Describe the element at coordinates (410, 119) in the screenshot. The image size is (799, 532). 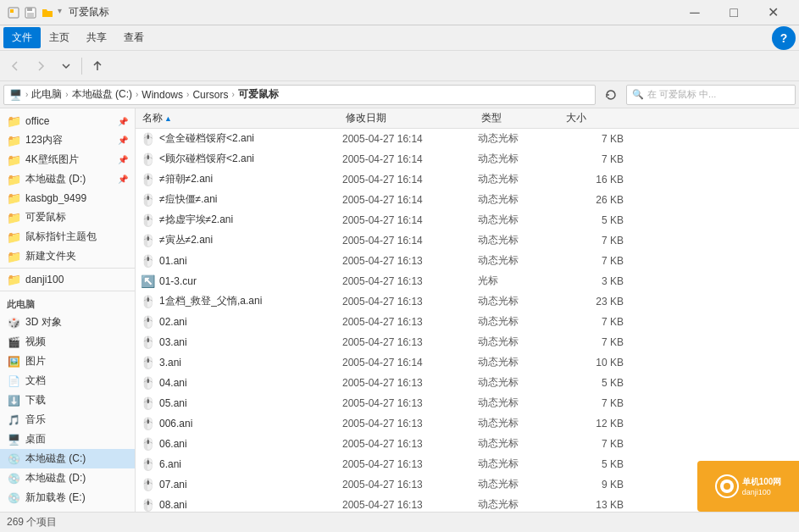
I see `col-header-date: 修改日期` at that location.